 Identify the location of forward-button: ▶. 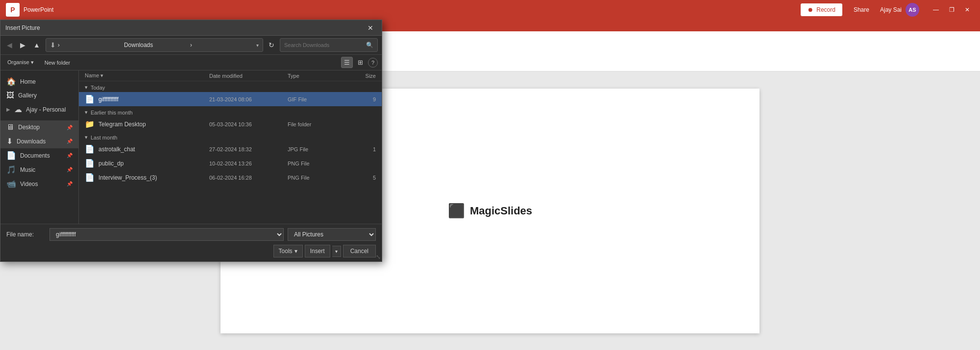
(23, 45).